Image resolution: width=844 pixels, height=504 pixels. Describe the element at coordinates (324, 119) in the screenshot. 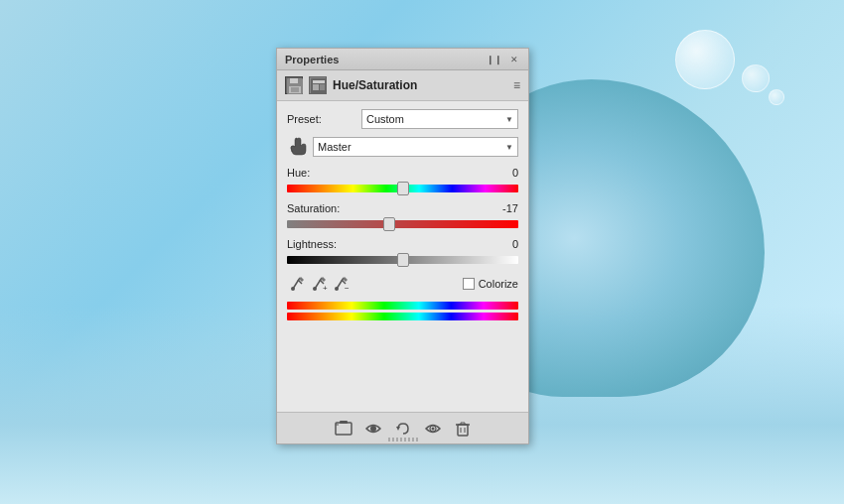

I see `preset-label: Preset:` at that location.